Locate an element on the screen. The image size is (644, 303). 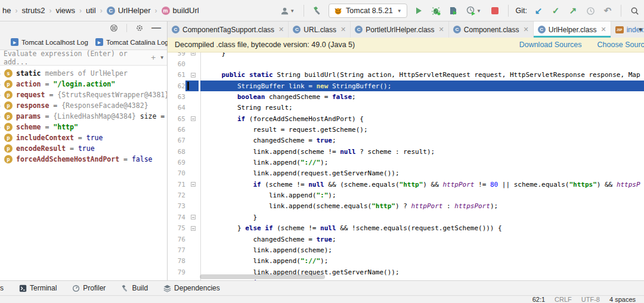
variable-row: p forceAddSchemeHostAndPort = false is located at coordinates (83, 159).